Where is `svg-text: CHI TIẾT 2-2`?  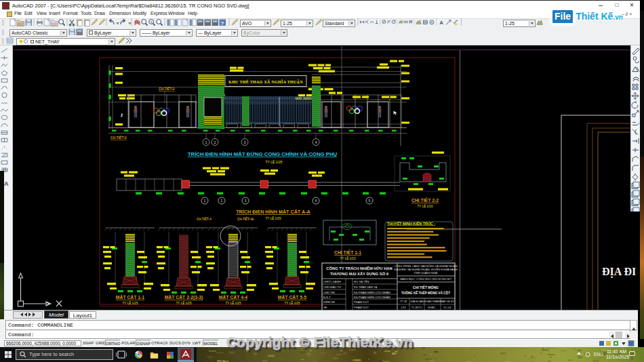 svg-text: CHI TIẾT 2-2 is located at coordinates (425, 199).